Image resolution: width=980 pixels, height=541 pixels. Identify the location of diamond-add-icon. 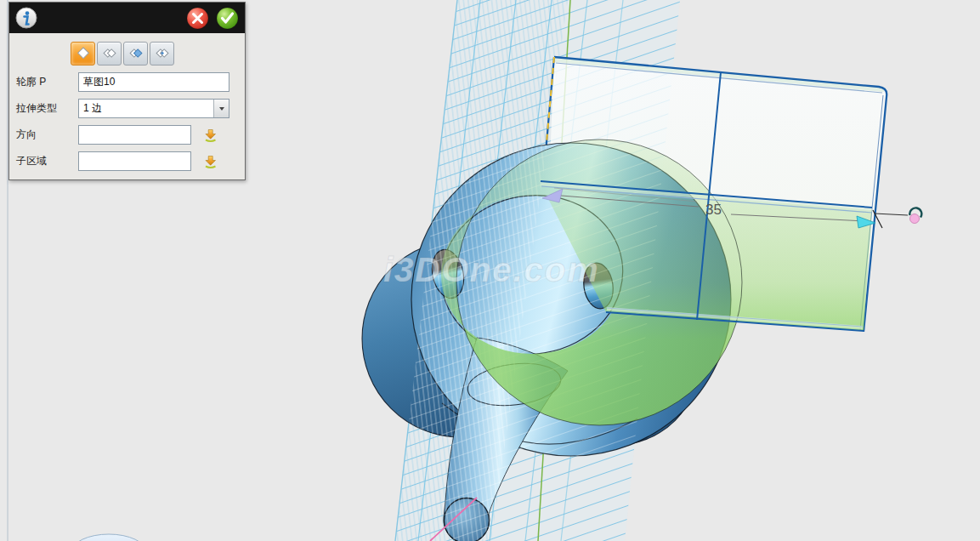
(110, 54).